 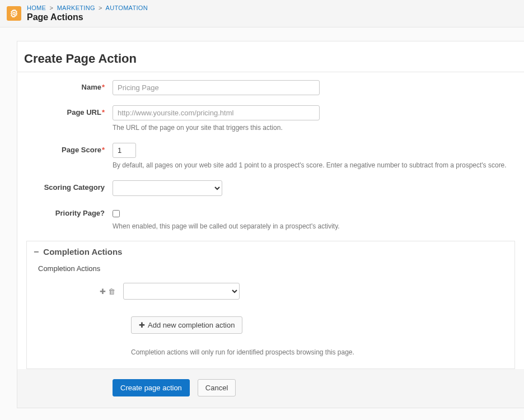 I want to click on completion-action-select, so click(x=181, y=291).